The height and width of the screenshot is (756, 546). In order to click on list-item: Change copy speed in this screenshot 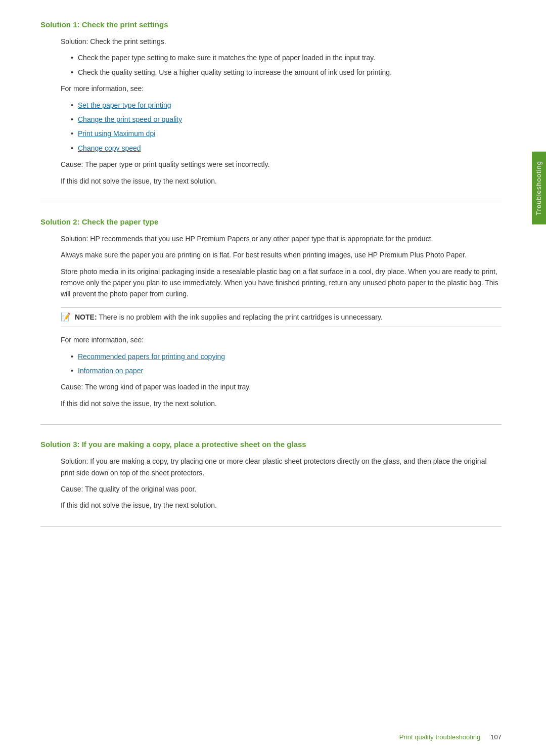, I will do `click(286, 148)`.